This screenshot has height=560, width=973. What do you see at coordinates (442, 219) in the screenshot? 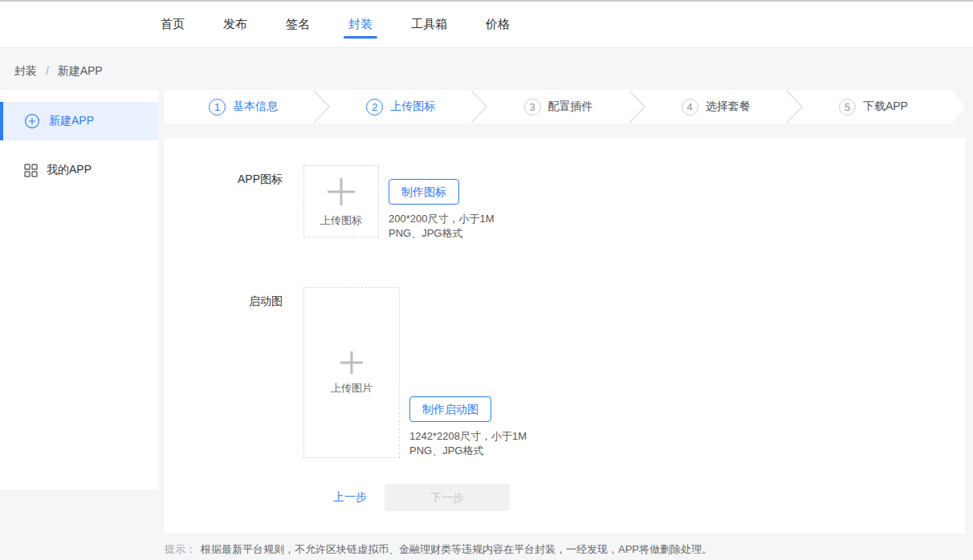
I see `app-icon-size-hint: 200*200尺寸，小于1M` at bounding box center [442, 219].